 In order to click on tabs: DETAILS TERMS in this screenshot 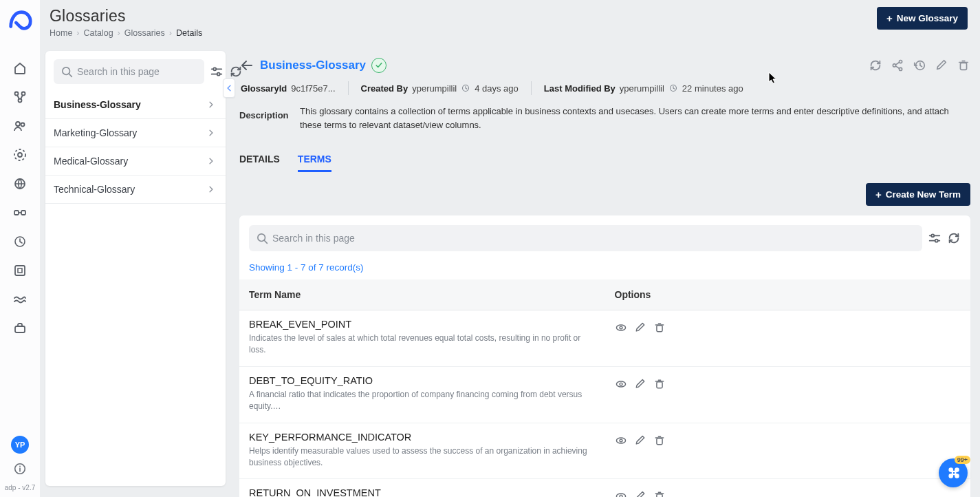, I will do `click(605, 160)`.